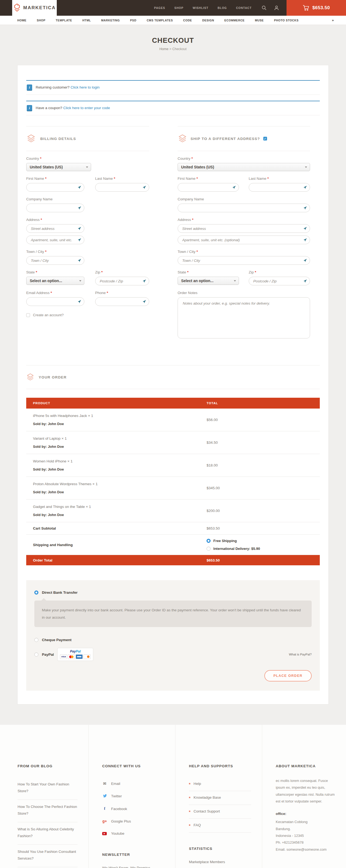 Image resolution: width=346 pixels, height=868 pixels. What do you see at coordinates (47, 856) in the screenshot?
I see `list-item: Should You Use Fashion Consultant Servic…` at bounding box center [47, 856].